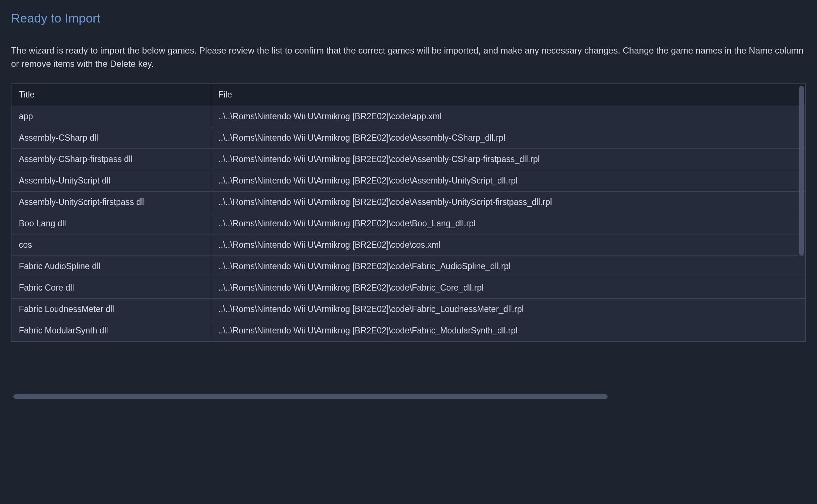  What do you see at coordinates (408, 57) in the screenshot?
I see `wizard-description: The wizard is ready to import the below …` at bounding box center [408, 57].